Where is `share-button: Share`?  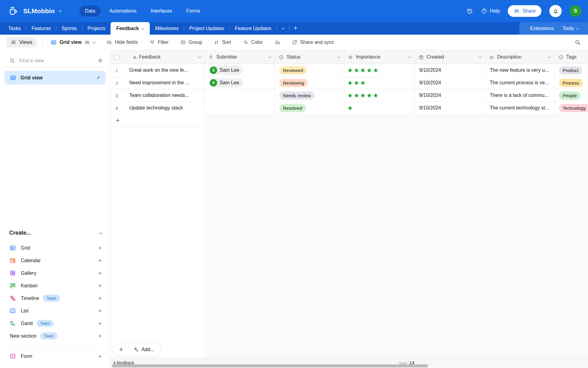 share-button: Share is located at coordinates (525, 11).